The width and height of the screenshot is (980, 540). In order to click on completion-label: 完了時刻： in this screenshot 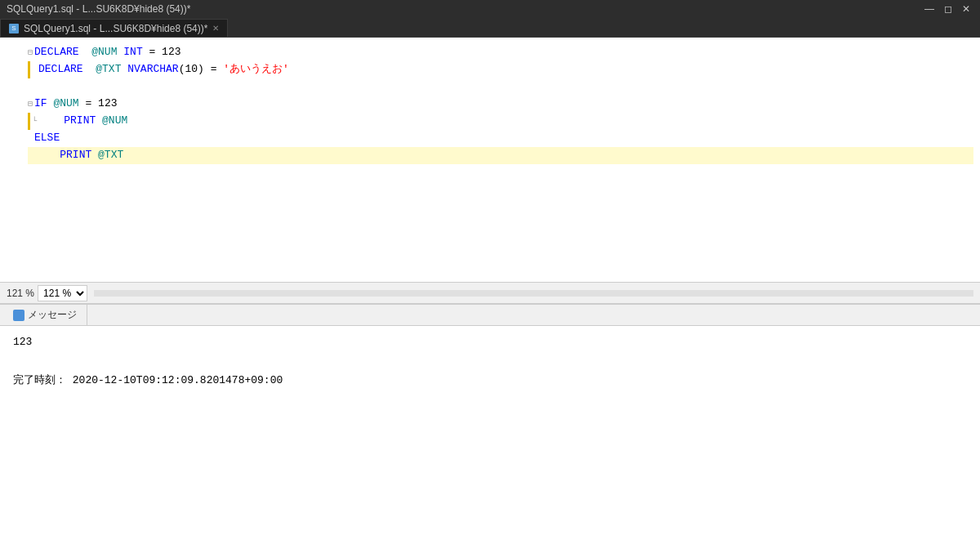, I will do `click(39, 381)`.